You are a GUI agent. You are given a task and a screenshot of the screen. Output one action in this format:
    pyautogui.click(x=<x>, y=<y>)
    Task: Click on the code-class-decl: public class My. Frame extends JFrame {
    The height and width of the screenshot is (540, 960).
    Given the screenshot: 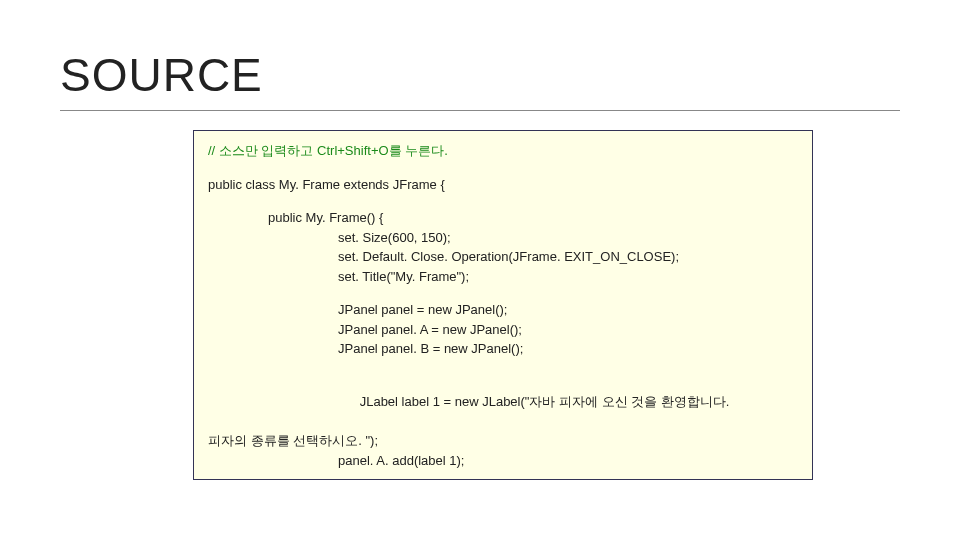 What is the action you would take?
    pyautogui.click(x=326, y=184)
    